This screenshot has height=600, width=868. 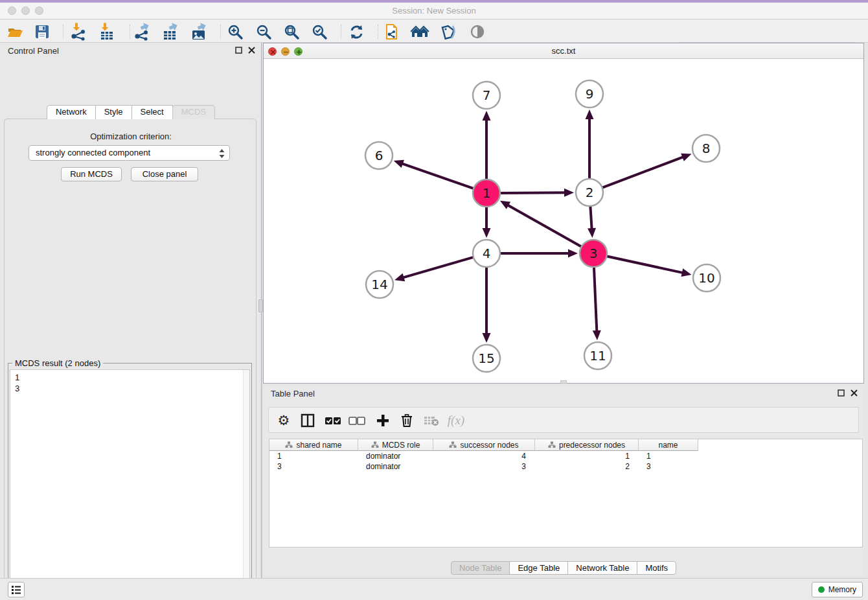 I want to click on task-list-icon, so click(x=16, y=590).